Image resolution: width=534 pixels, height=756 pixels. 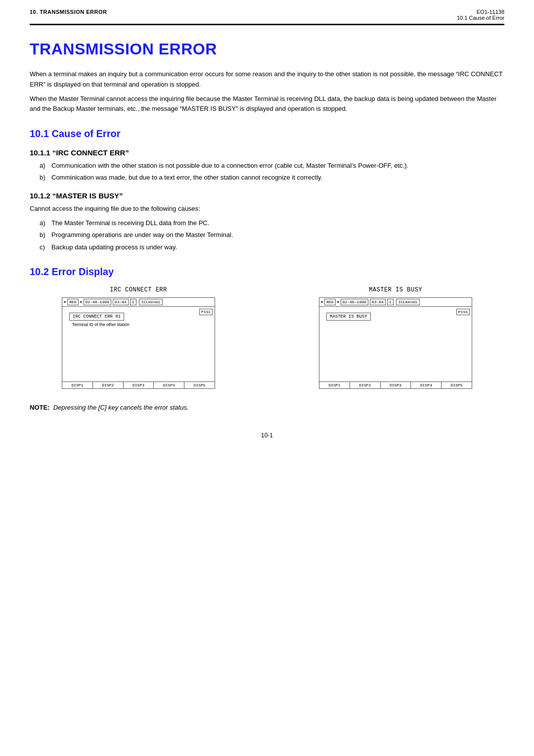 What do you see at coordinates (272, 247) in the screenshot?
I see `list-item: c) Backup data updating process is under…` at bounding box center [272, 247].